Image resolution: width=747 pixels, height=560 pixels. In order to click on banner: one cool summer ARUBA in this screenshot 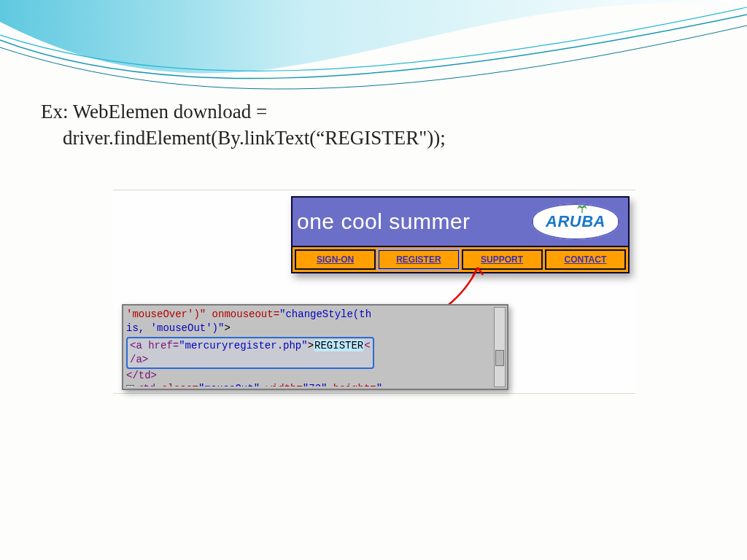, I will do `click(460, 222)`.